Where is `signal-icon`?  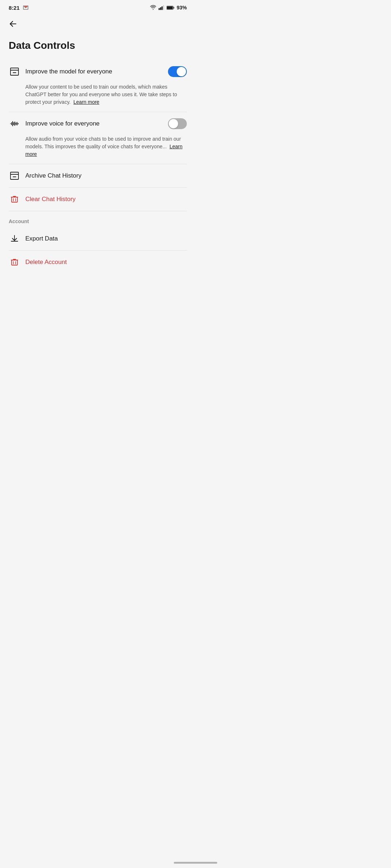 signal-icon is located at coordinates (161, 8).